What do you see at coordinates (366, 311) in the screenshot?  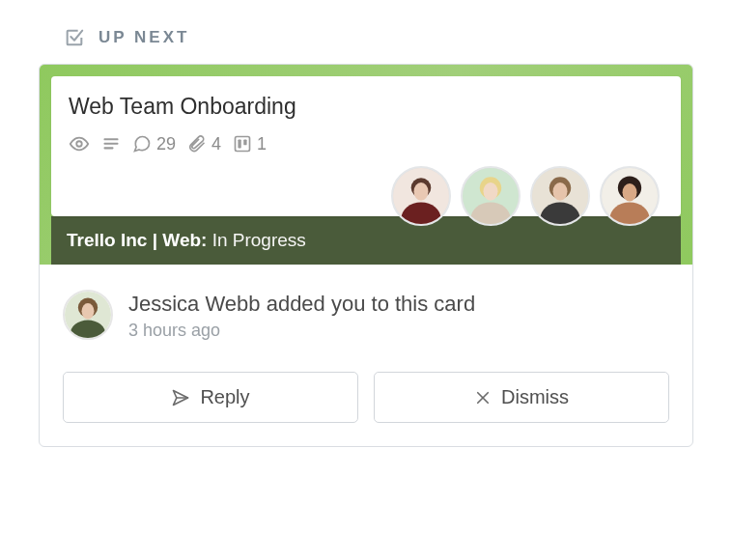 I see `activity-item: Jessica Webb added you to this card 3 ho…` at bounding box center [366, 311].